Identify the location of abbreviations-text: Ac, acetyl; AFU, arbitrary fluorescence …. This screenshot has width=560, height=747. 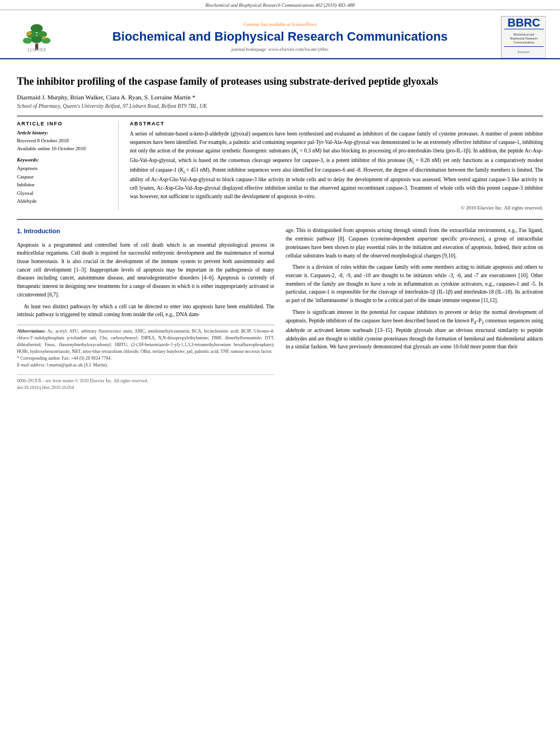
(146, 341).